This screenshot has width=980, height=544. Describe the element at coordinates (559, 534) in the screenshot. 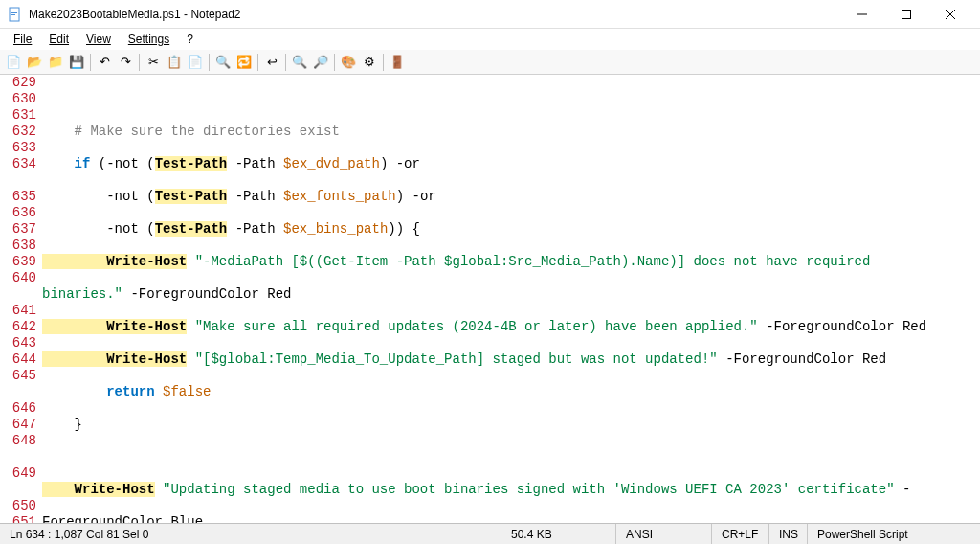

I see `status-filesize: 50.4 KB` at that location.